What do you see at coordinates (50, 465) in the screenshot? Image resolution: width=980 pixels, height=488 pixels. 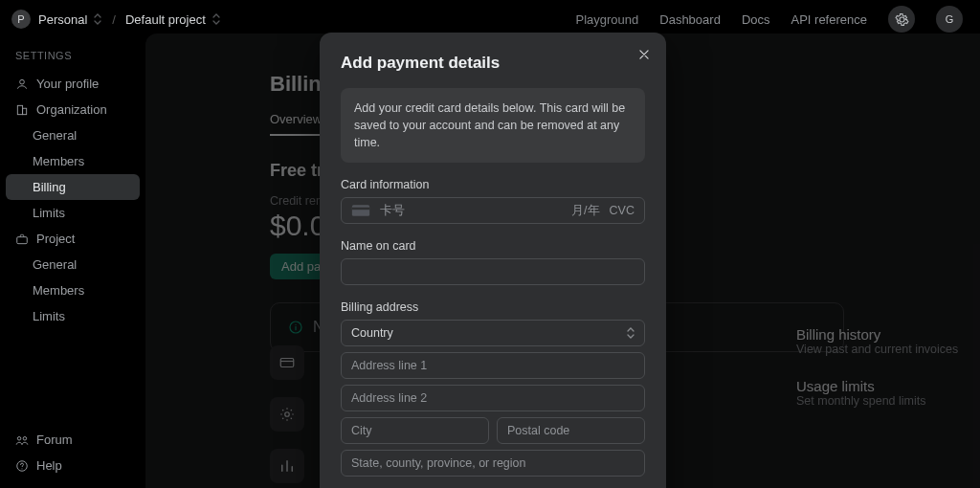 I see `sidebar-item-label: Help` at bounding box center [50, 465].